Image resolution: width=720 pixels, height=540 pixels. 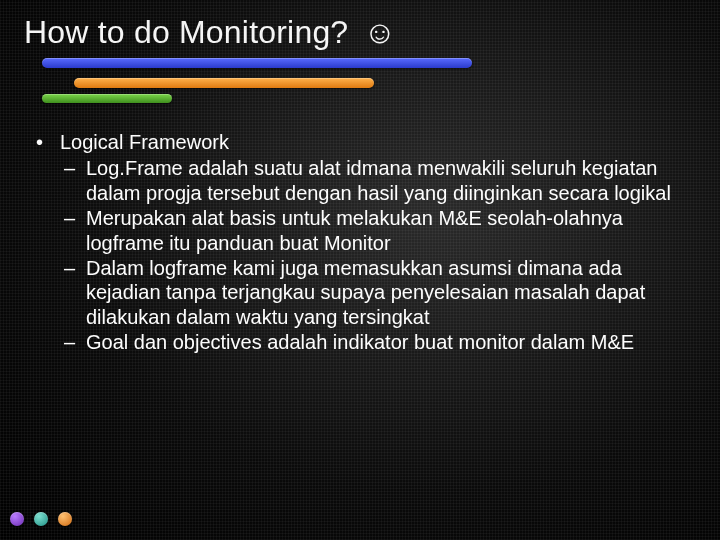 I want to click on sub-bullet-text: Merupakan alat basis untuk melakukan M&E…, so click(x=354, y=230).